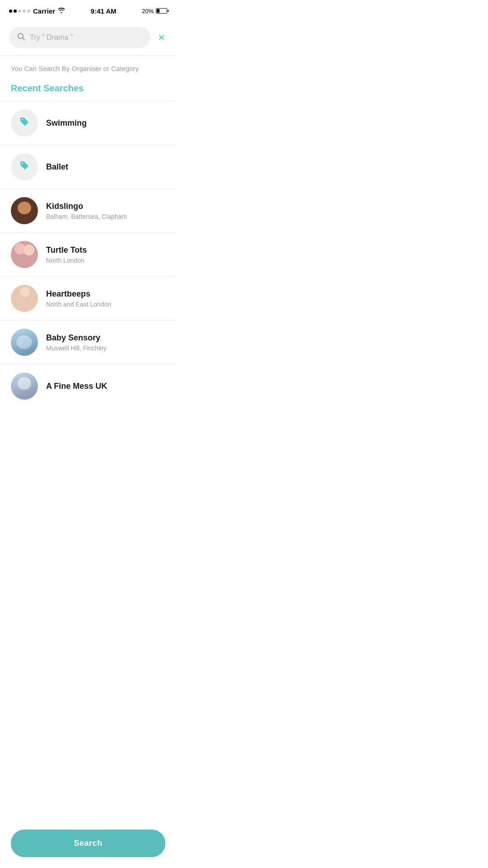 This screenshot has width=488, height=868. Describe the element at coordinates (80, 38) in the screenshot. I see `search-input-wrapper: Try " Drama "` at that location.